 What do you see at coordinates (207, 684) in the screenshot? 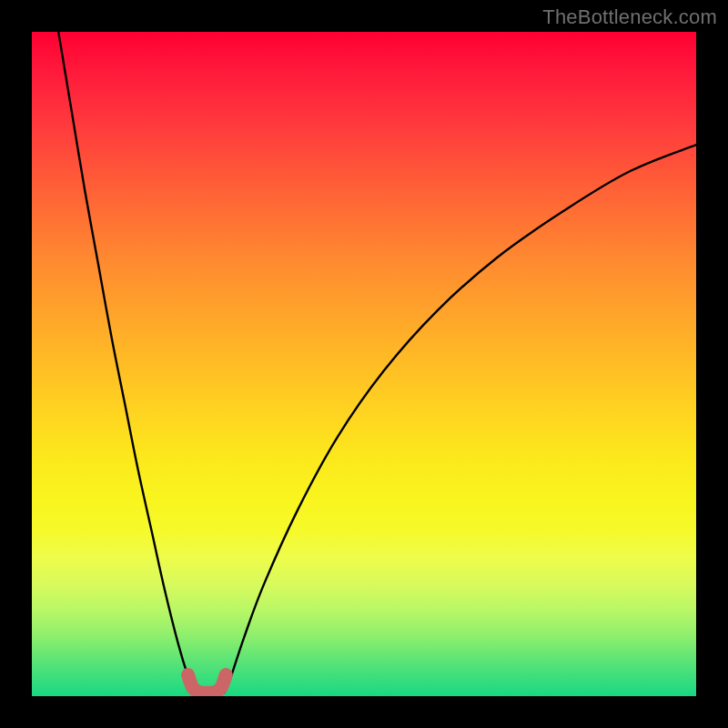
I see `curve-trough-accent` at bounding box center [207, 684].